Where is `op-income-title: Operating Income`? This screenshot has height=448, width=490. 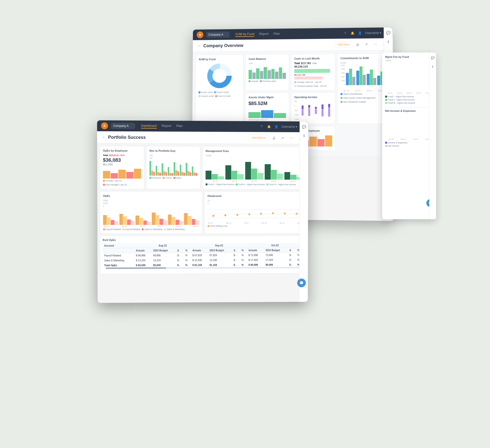 op-income-title: Operating Income is located at coordinates (313, 97).